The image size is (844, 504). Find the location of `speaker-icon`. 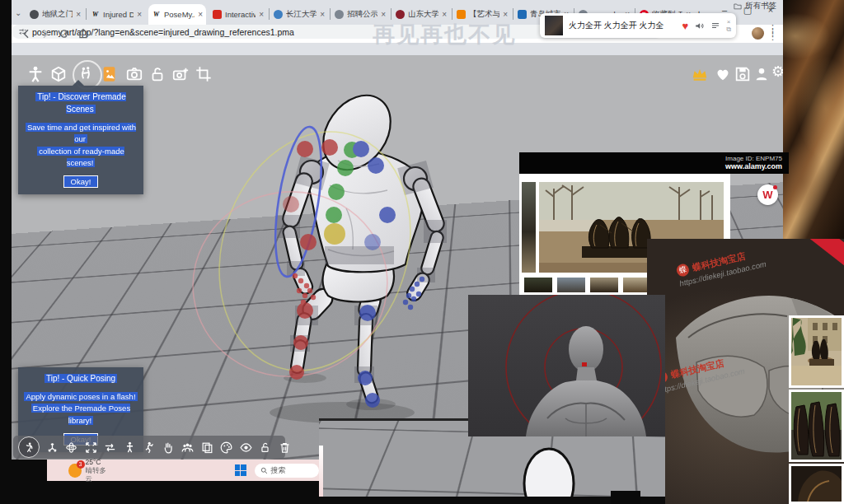

speaker-icon is located at coordinates (699, 26).